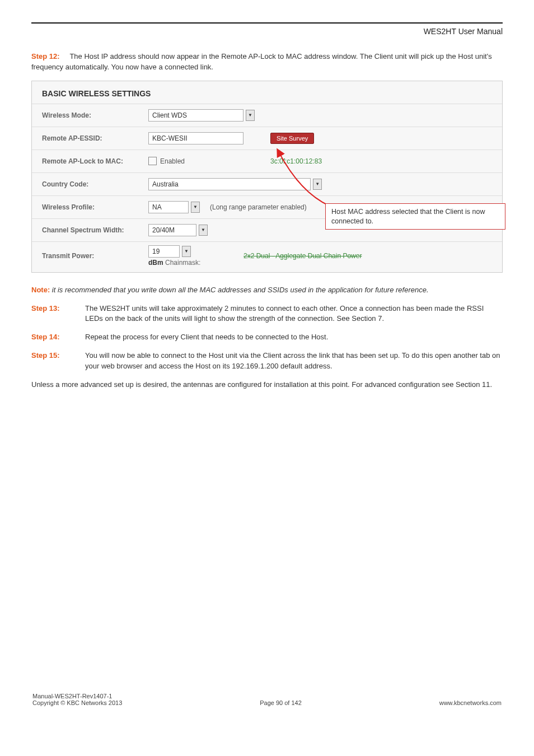 This screenshot has height=756, width=534. Describe the element at coordinates (95, 256) in the screenshot. I see `transmit-power-label: Transmit Power:` at that location.